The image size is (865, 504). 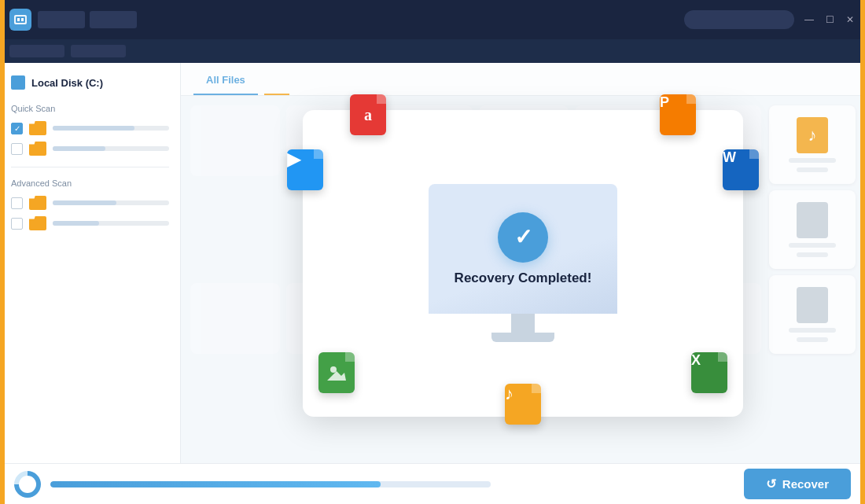 What do you see at coordinates (771, 484) in the screenshot?
I see `recover-icon: ↺` at bounding box center [771, 484].